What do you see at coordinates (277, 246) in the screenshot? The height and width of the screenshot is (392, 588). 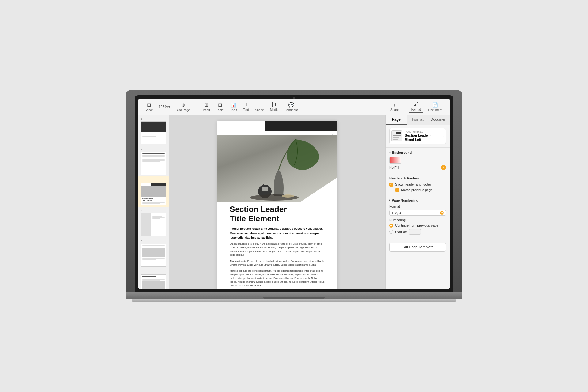 I see `page-content-area: Section LeaderTitle Element Integer posu…` at bounding box center [277, 246].